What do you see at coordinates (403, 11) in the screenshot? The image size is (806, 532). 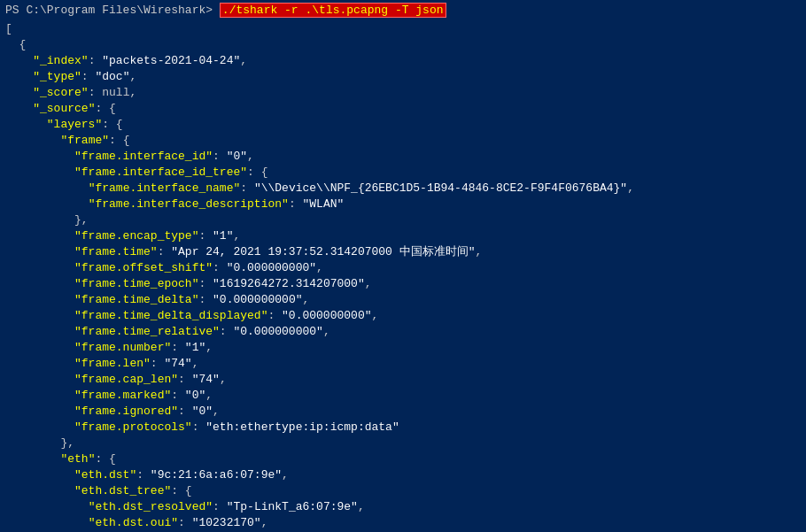 I see `title-bar: PS C:\Program Files\Wireshark> ./tshark …` at bounding box center [403, 11].